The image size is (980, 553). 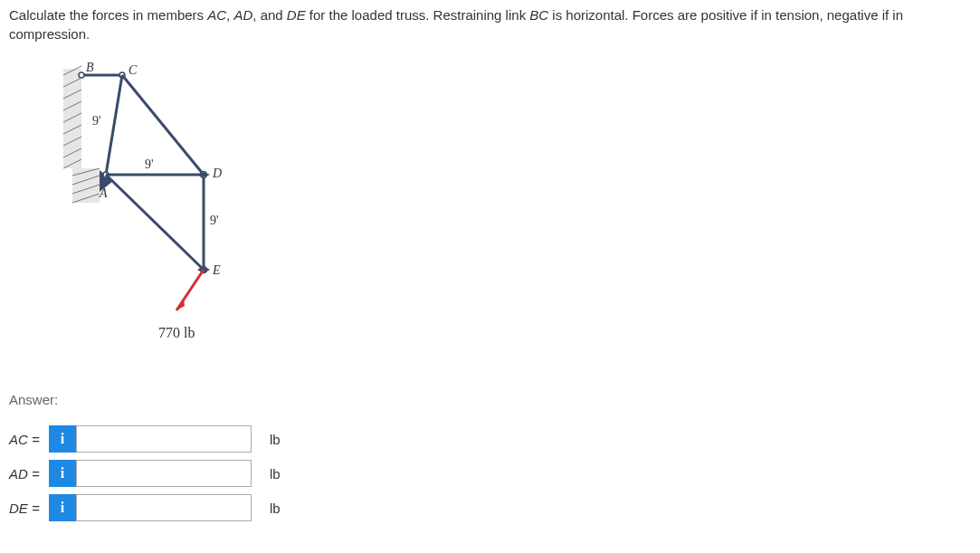 What do you see at coordinates (217, 174) in the screenshot?
I see `label-D: D` at bounding box center [217, 174].